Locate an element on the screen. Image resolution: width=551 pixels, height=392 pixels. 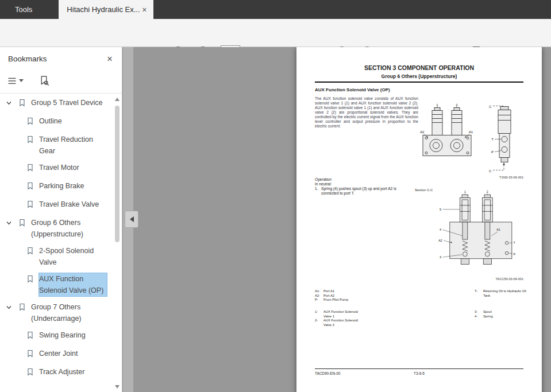
svg-text: 4 is located at coordinates (440, 230).